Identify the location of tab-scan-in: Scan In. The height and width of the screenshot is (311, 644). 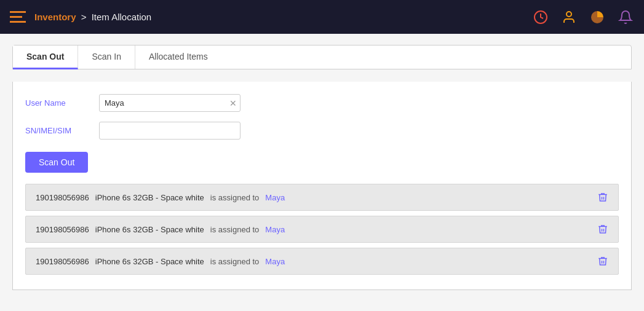
(106, 57).